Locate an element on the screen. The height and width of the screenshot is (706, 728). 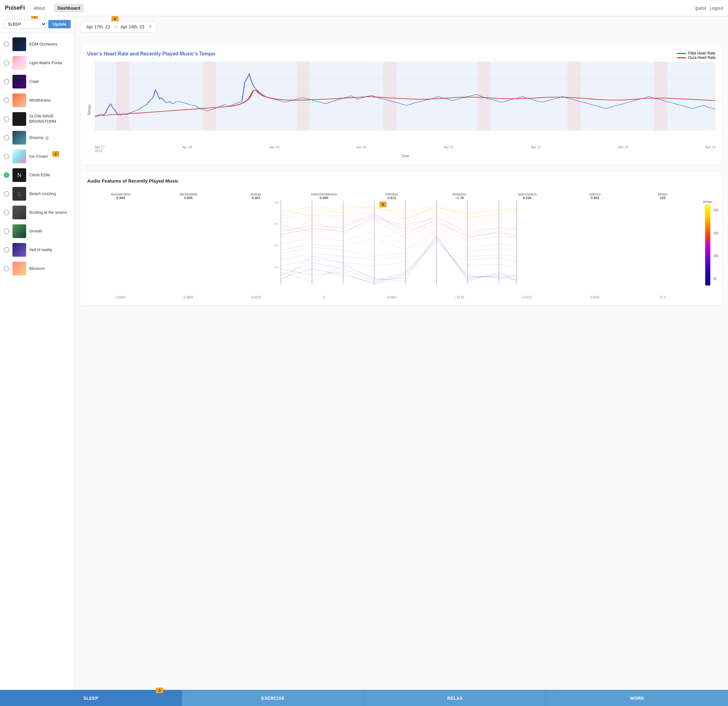
svg-text: 0.6 is located at coordinates (276, 224).